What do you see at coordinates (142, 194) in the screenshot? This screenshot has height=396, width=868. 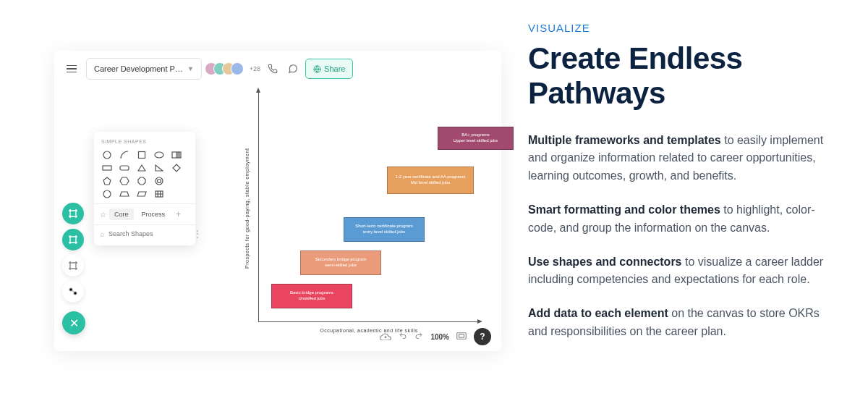 I see `parallelogram-shape-icon` at bounding box center [142, 194].